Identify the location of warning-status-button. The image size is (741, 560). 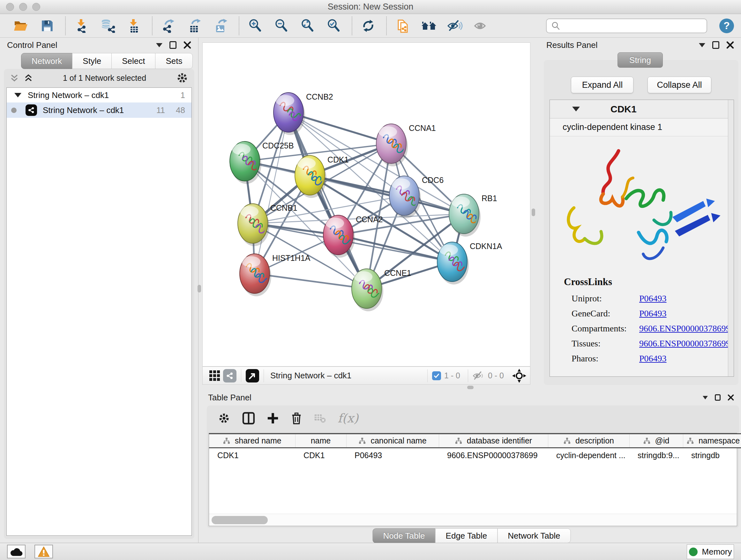
(44, 552).